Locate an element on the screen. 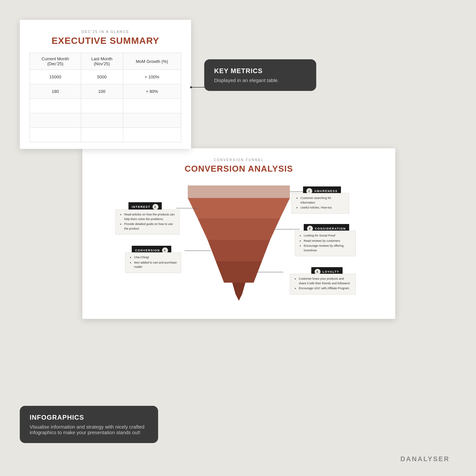 The width and height of the screenshot is (476, 476). cell-last-2: 100 is located at coordinates (102, 92).